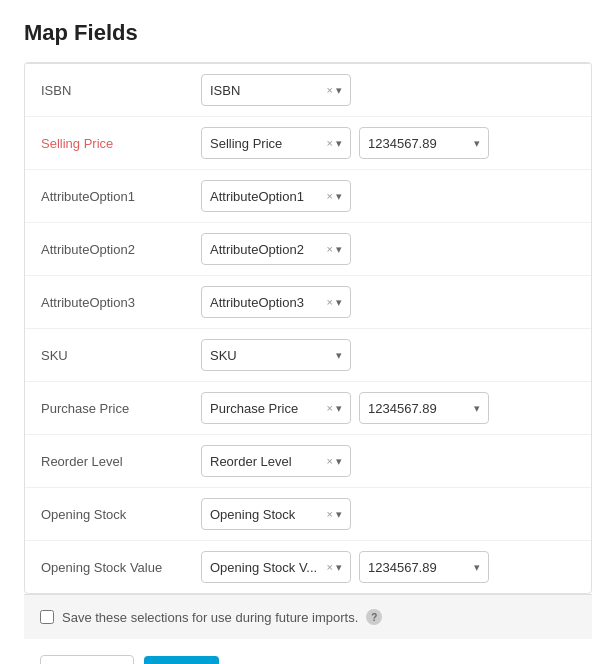 This screenshot has height=664, width=616. What do you see at coordinates (266, 250) in the screenshot?
I see `main-select-text-attribute-option-2: AttributeOption2` at bounding box center [266, 250].